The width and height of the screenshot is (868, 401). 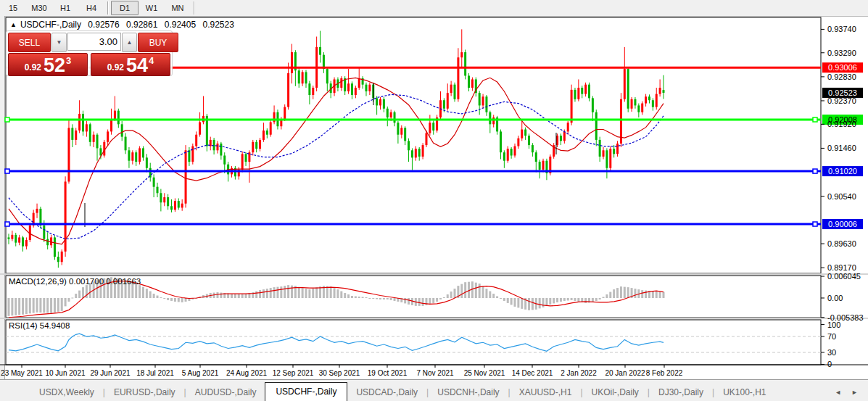 I want to click on chart-tab-usdcad-daily: USDCAD-,Daily, so click(x=387, y=392).